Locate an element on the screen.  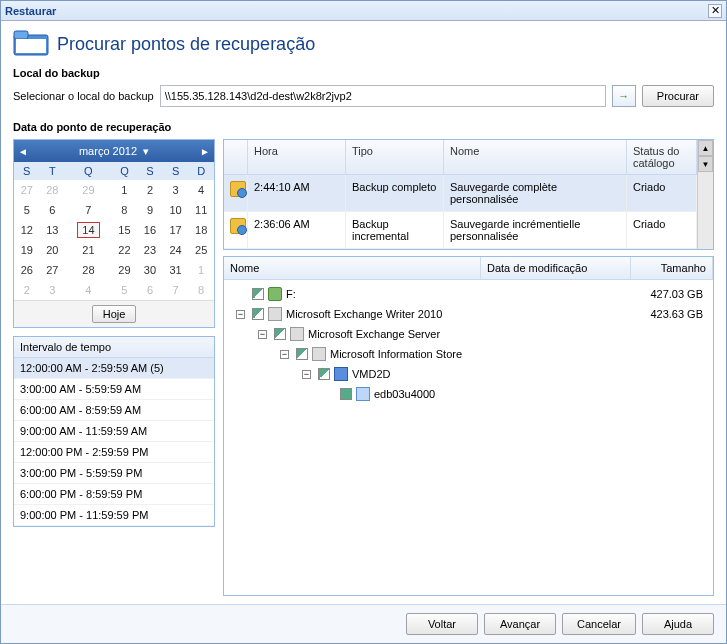
calendar-day: 24 is located at coordinates (176, 250).